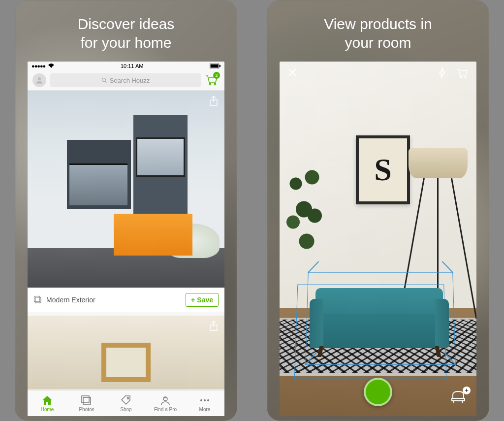 The height and width of the screenshot is (421, 504). What do you see at coordinates (215, 66) in the screenshot?
I see `battery-icon` at bounding box center [215, 66].